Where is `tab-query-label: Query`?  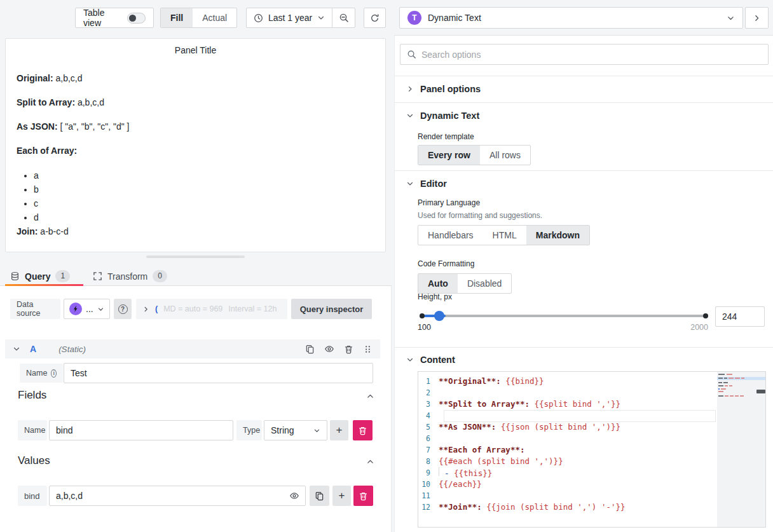
tab-query-label: Query is located at coordinates (38, 276).